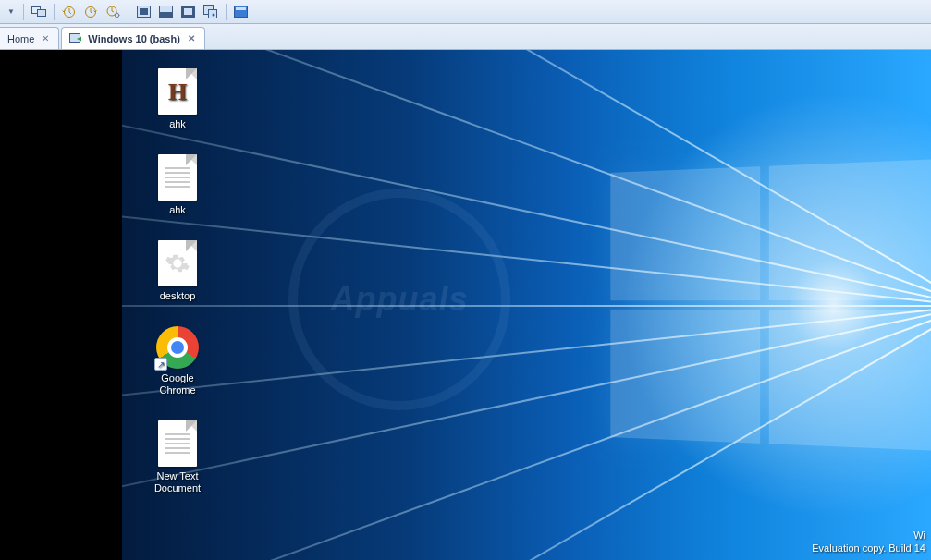 Image resolution: width=931 pixels, height=560 pixels. I want to click on os-watermark-line: Evaluation copy. Build 14, so click(869, 548).